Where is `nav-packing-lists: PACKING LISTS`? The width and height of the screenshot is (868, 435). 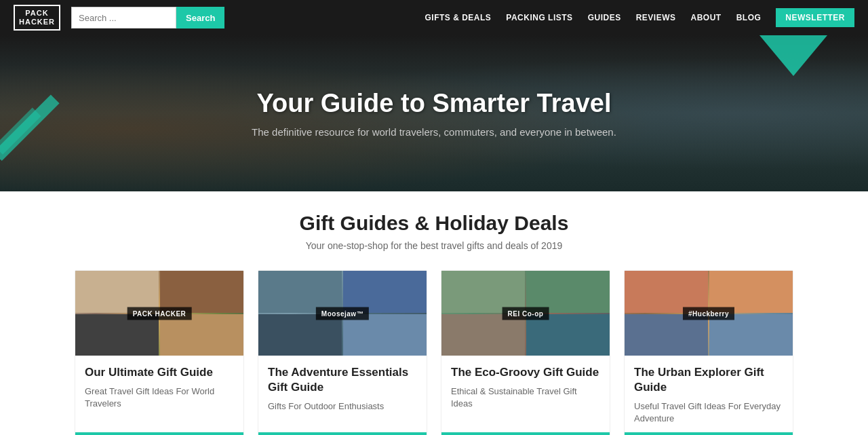
nav-packing-lists: PACKING LISTS is located at coordinates (539, 18).